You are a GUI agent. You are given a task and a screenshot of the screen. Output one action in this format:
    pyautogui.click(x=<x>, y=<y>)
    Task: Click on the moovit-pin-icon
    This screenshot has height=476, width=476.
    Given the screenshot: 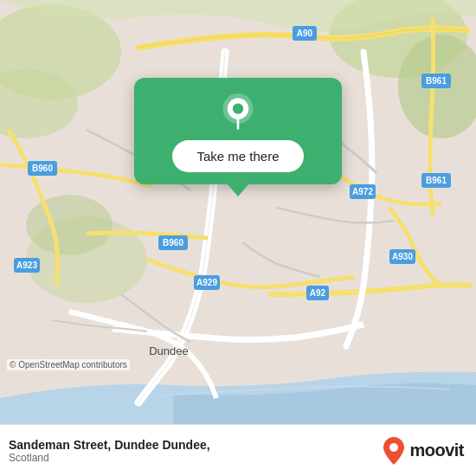 What is the action you would take?
    pyautogui.click(x=394, y=451)
    